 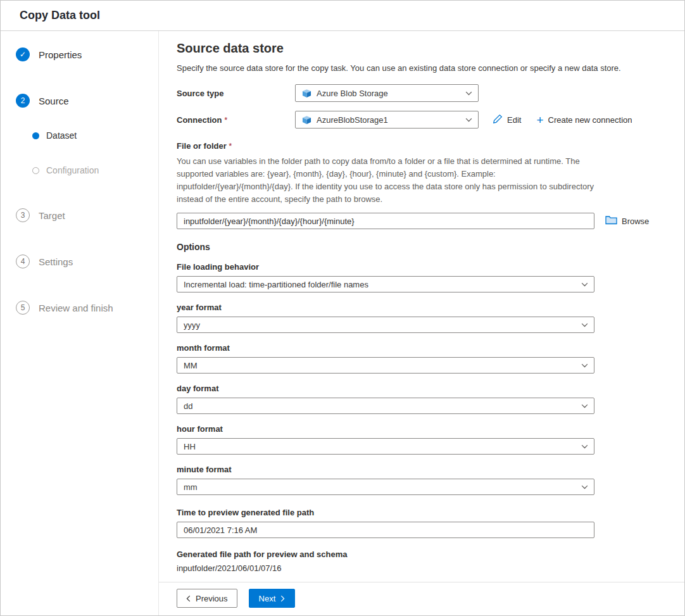 I want to click on step-settings: 4 Settings, so click(x=87, y=261).